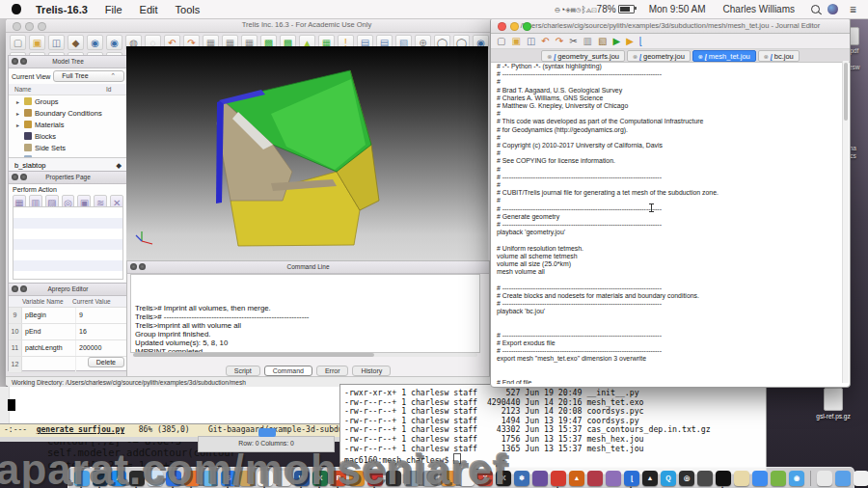 The height and width of the screenshot is (488, 868). What do you see at coordinates (333, 370) in the screenshot?
I see `tab-error: Error` at bounding box center [333, 370].